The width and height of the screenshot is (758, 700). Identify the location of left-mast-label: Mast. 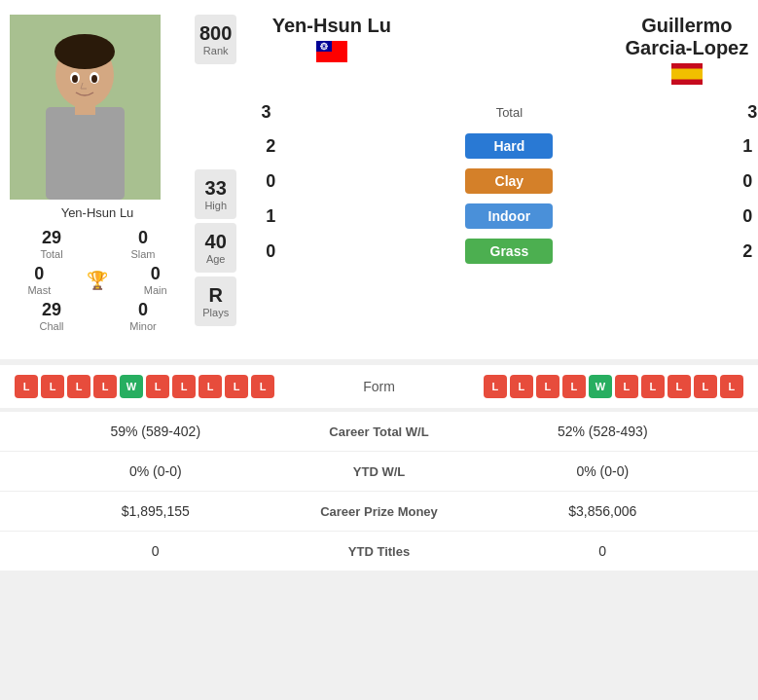
(39, 290).